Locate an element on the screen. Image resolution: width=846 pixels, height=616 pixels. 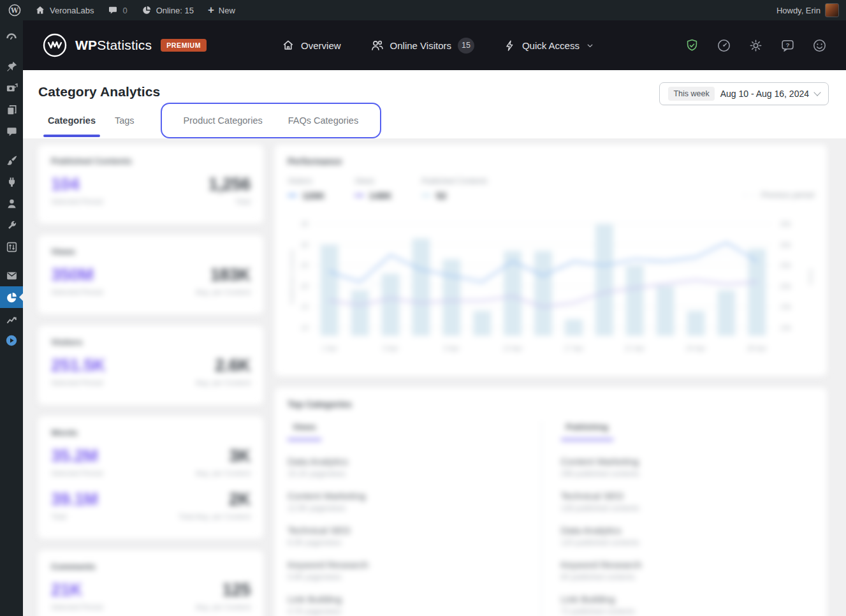
verified-shield-icon is located at coordinates (692, 46).